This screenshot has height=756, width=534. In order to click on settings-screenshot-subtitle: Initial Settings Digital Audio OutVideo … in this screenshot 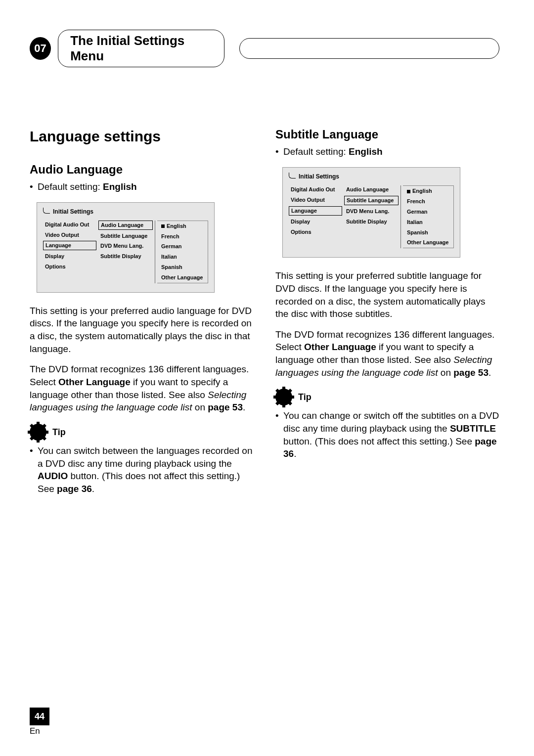, I will do `click(371, 213)`.